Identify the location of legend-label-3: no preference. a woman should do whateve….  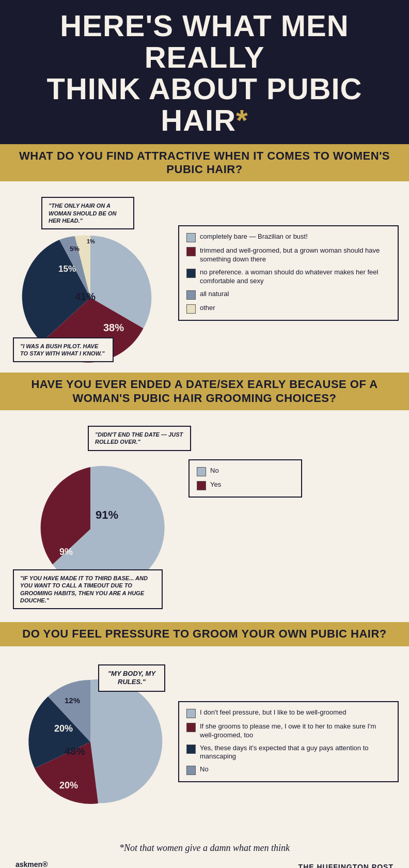
(295, 277).